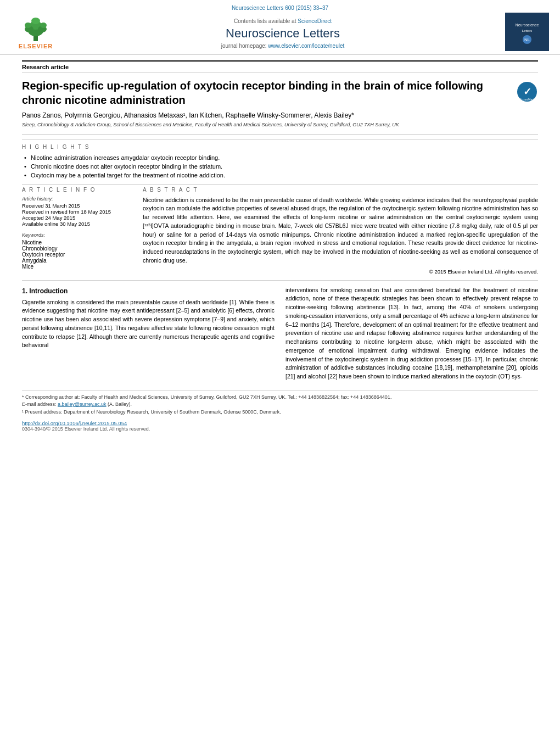 The height and width of the screenshot is (742, 560). What do you see at coordinates (280, 115) in the screenshot?
I see `authors: Panos Zanos, Polymnia Georgiou, Athanasi…` at bounding box center [280, 115].